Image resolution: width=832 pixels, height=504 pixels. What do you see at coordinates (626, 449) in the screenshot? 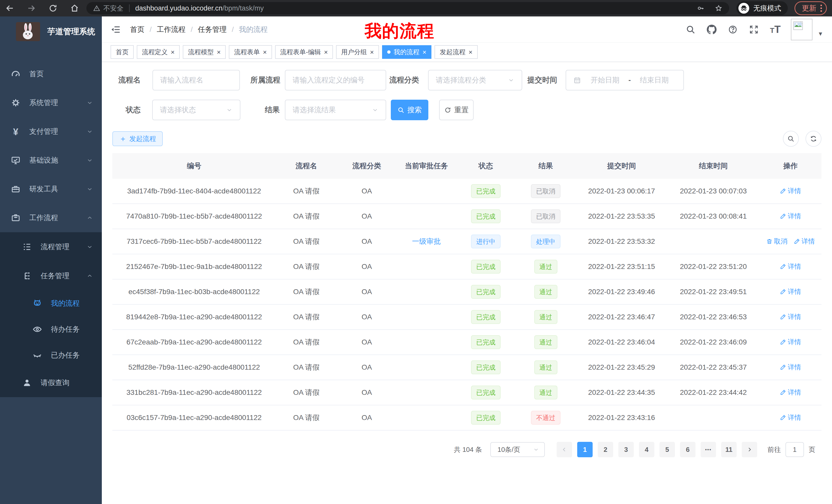
I see `page-button-3: 3` at bounding box center [626, 449].